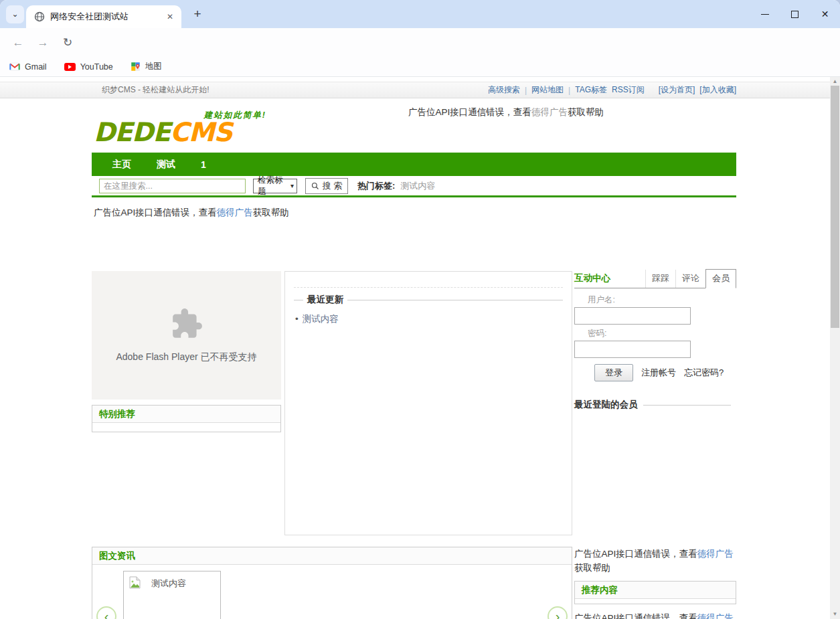 Image resolution: width=840 pixels, height=619 pixels. I want to click on tab-close-icon: ✕, so click(170, 17).